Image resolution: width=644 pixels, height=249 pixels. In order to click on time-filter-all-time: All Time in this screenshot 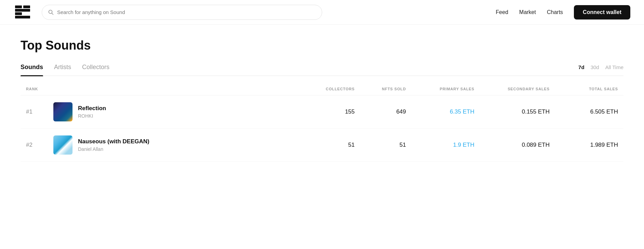, I will do `click(614, 67)`.